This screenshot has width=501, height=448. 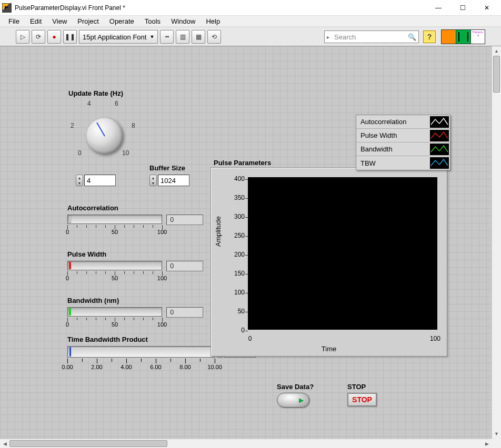 I want to click on toolbar: ▷ ⟳ ● ❚❚ 15pt Application Font ▼ ╍ ▥ ▦ ⟲…, so click(x=250, y=37).